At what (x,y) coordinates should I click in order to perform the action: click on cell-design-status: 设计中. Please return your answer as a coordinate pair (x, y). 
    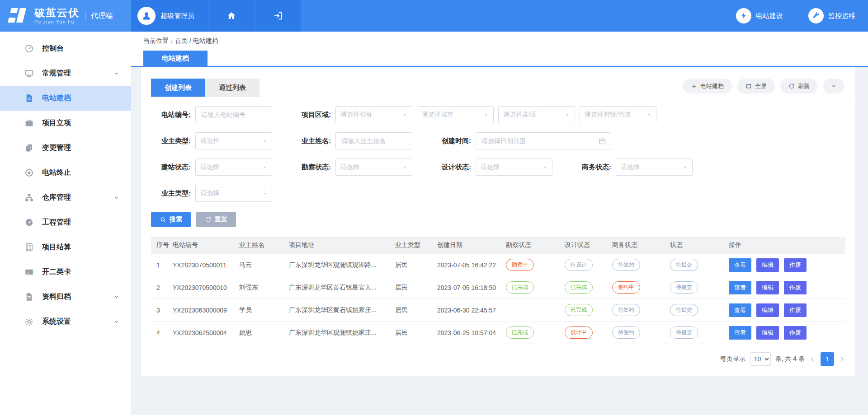
    Looking at the image, I should click on (585, 333).